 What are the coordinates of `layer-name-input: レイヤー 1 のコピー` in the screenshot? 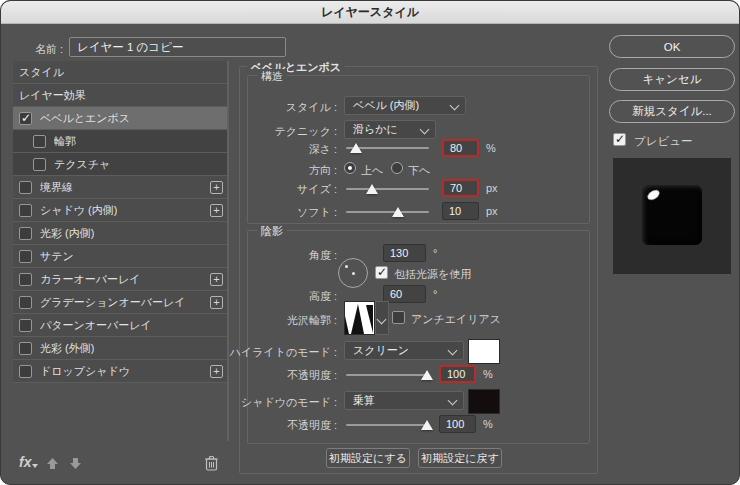 It's located at (178, 47).